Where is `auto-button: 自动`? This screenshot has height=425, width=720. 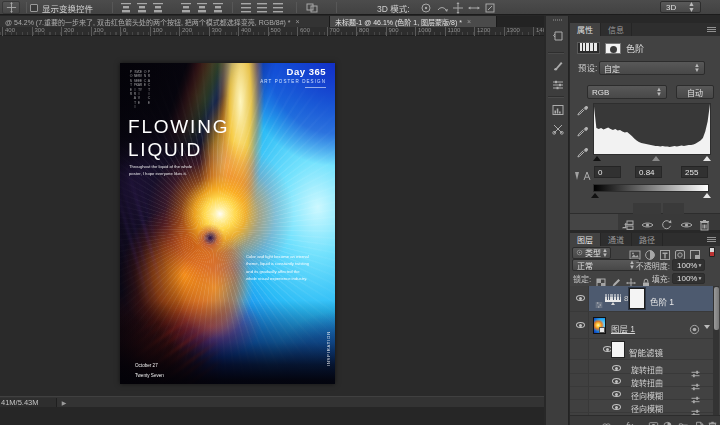 auto-button: 自动 is located at coordinates (695, 92).